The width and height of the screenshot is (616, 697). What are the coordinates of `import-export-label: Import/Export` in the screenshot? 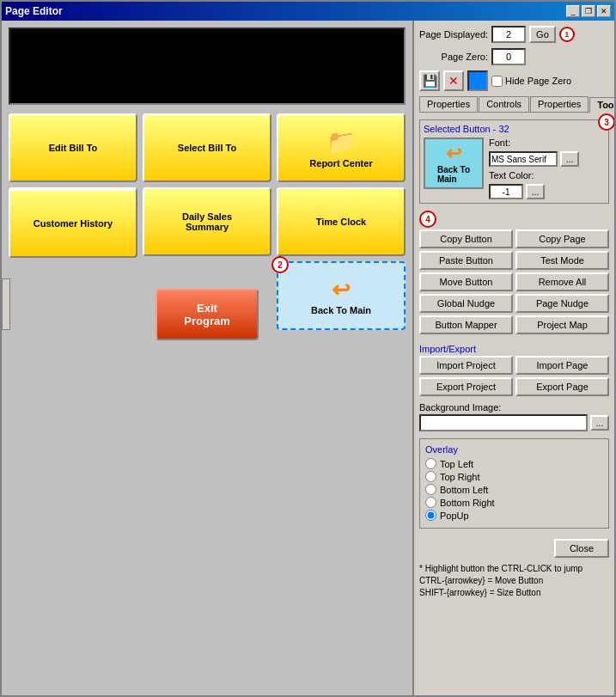 It's located at (514, 349).